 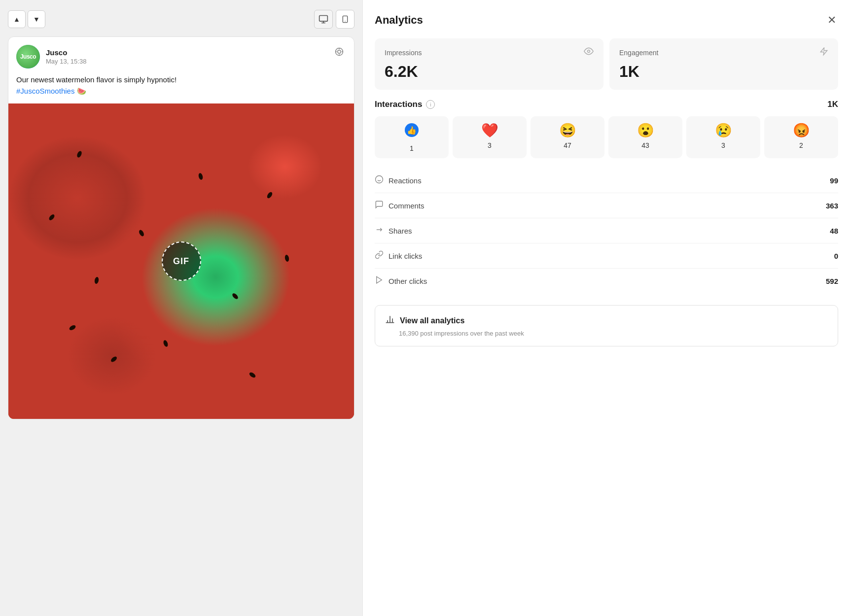 I want to click on view-analytics-card: View all analytics 16,390 post impressio…, so click(x=606, y=326).